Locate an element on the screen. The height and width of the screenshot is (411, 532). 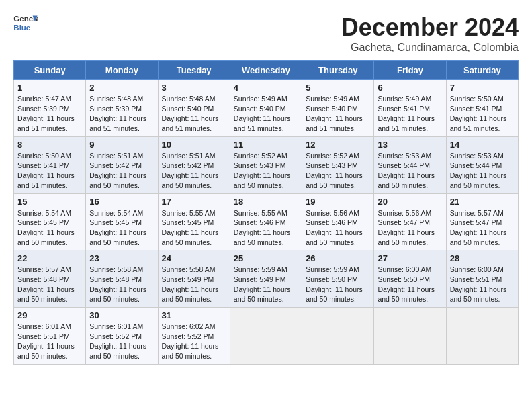
calendar-cell: 15Sunrise: 5:54 AM Sunset: 5:45 PM Dayli… is located at coordinates (50, 222).